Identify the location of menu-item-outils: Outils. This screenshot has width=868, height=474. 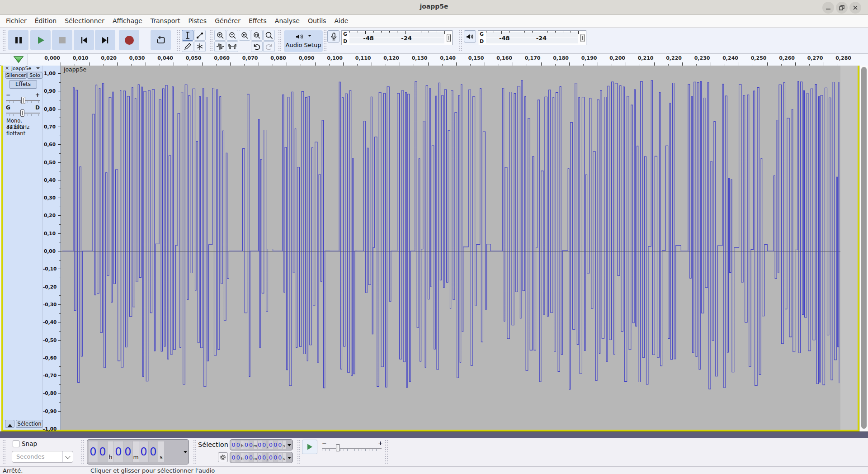
(317, 21).